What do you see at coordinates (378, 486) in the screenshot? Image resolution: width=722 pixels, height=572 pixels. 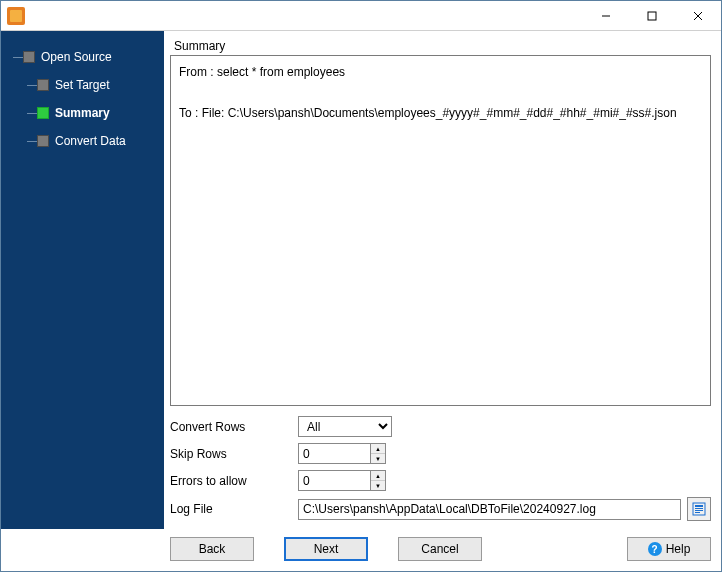 I see `errors-down: ▼` at bounding box center [378, 486].